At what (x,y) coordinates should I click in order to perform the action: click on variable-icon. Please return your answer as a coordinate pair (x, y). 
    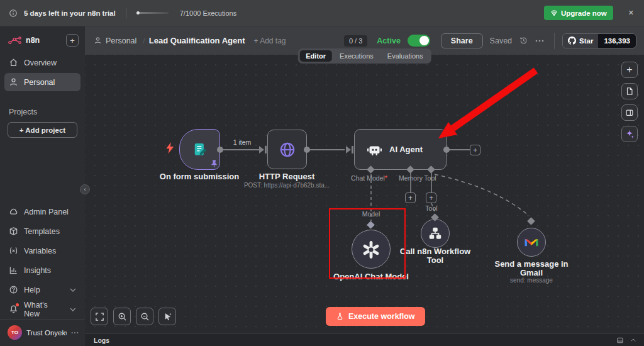
    Looking at the image, I should click on (14, 250).